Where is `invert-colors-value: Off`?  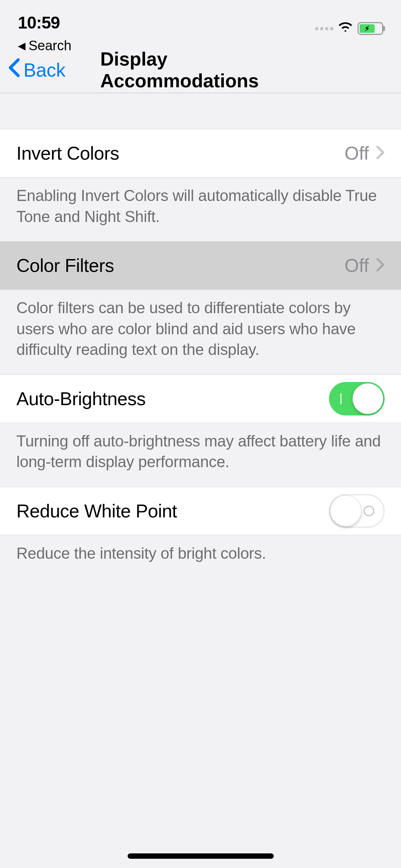
invert-colors-value: Off is located at coordinates (357, 153).